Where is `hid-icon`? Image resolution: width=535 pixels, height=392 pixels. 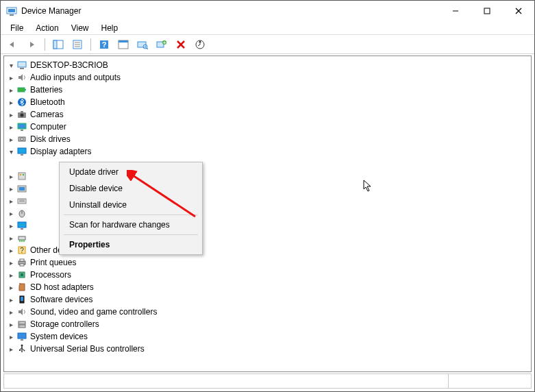
hid-icon is located at coordinates (22, 176).